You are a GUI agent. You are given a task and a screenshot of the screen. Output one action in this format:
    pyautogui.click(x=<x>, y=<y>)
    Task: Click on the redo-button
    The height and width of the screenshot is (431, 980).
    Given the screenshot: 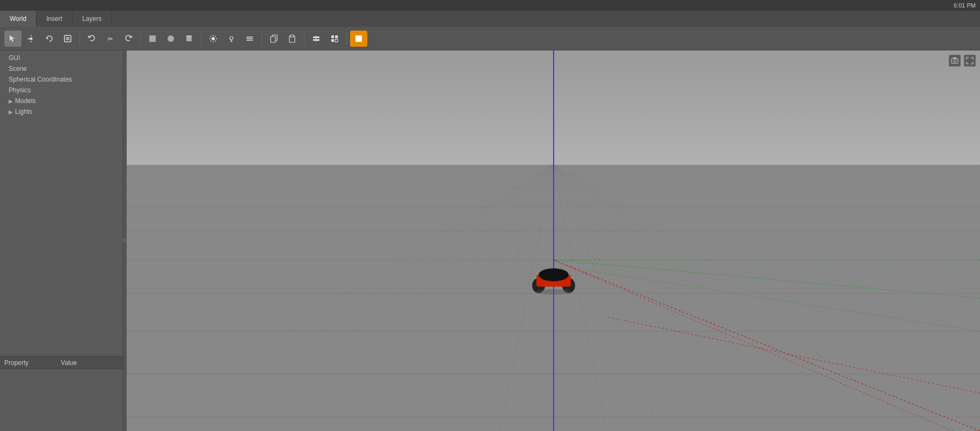 What is the action you would take?
    pyautogui.click(x=128, y=39)
    